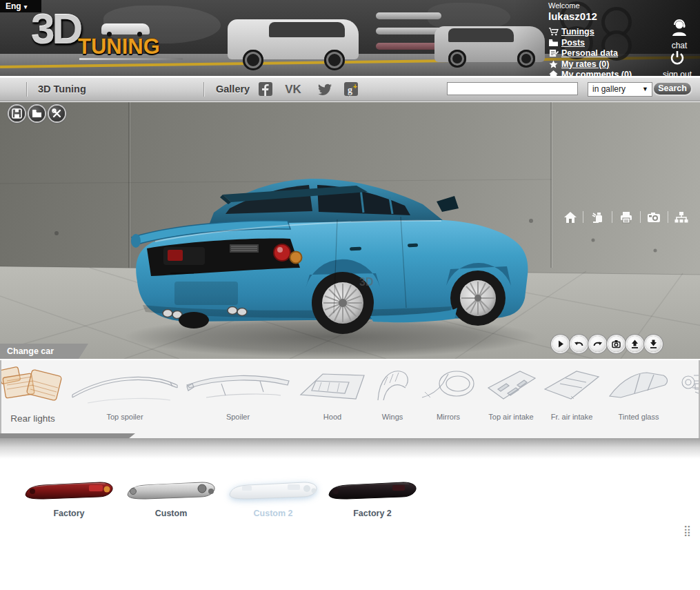 The width and height of the screenshot is (700, 590). Describe the element at coordinates (590, 64) in the screenshot. I see `menu-item-my-rates: My rates (0)` at that location.